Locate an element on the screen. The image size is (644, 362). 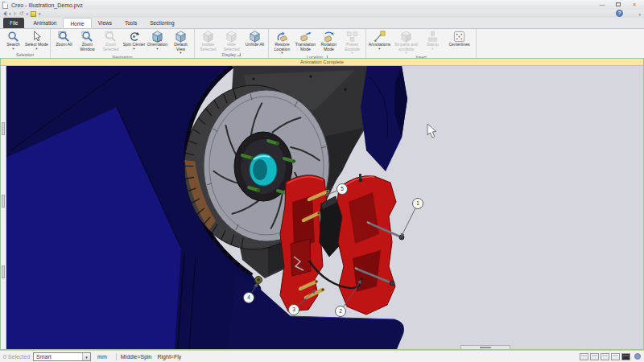
undo-icon: ↺ is located at coordinates (22, 14).